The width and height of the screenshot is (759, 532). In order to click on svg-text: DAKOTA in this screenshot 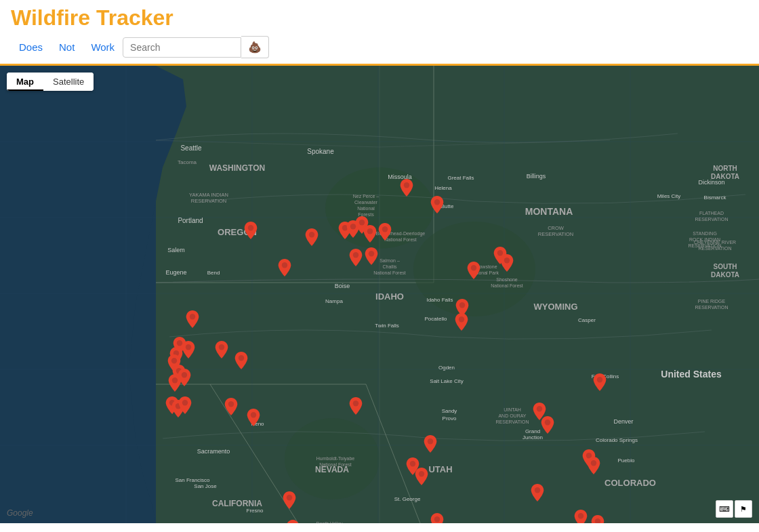, I will do `click(725, 176)`.